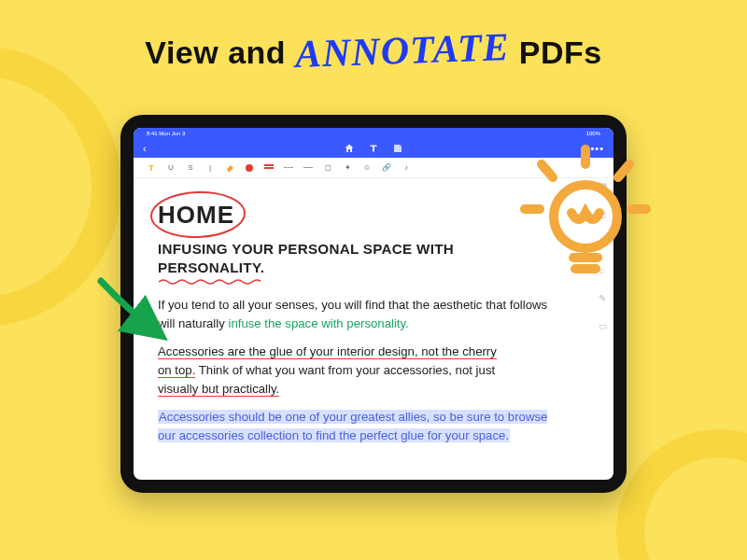 This screenshot has height=560, width=747. What do you see at coordinates (249, 168) in the screenshot?
I see `pen-color-red` at bounding box center [249, 168].